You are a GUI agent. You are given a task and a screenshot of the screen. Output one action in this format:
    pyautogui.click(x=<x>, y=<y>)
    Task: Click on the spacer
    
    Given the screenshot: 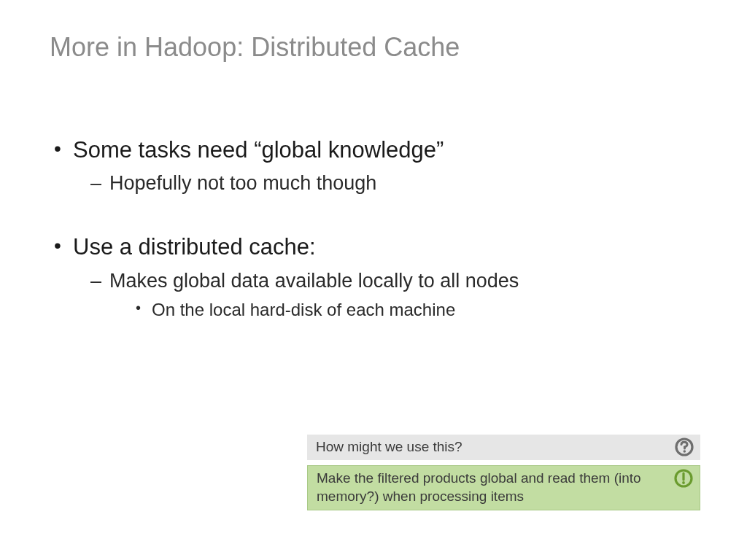 What is the action you would take?
    pyautogui.click(x=371, y=217)
    